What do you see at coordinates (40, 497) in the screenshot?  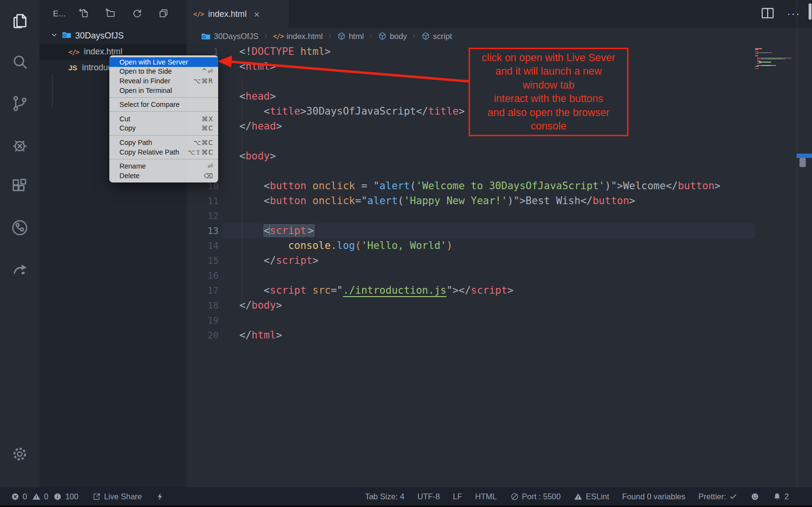 I see `status-problems-warnings: 0` at bounding box center [40, 497].